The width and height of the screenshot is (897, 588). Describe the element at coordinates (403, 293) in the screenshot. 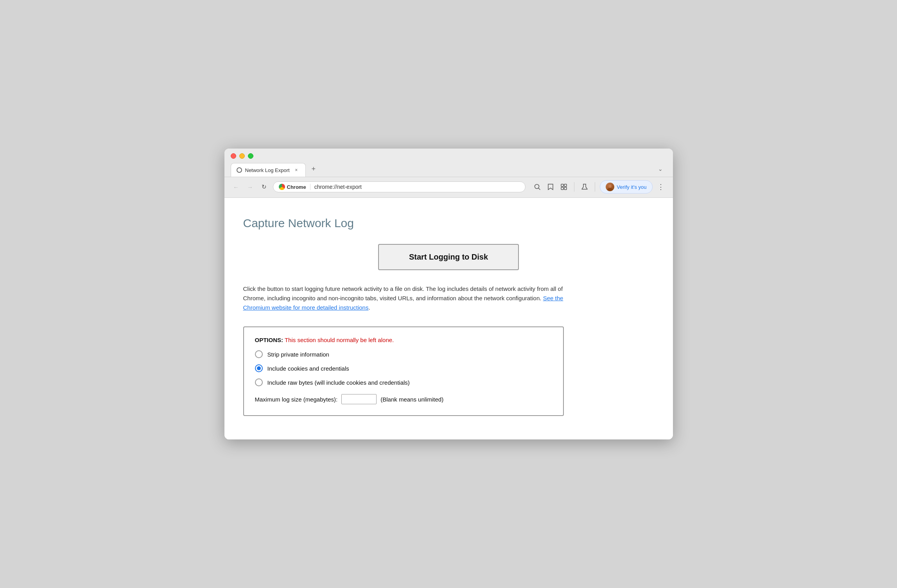

I see `description-body: Click the button to start logging future…` at that location.